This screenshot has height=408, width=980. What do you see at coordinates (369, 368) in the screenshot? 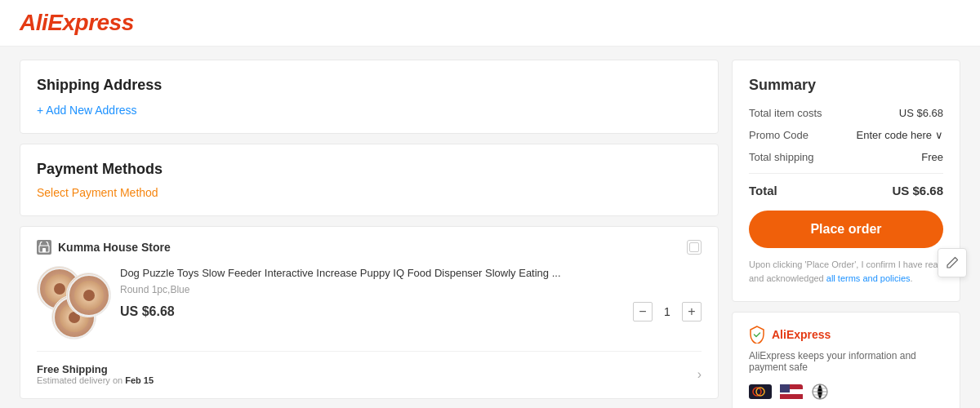
I see `shipping-footer: Free Shipping Estimated delivery on Feb …` at bounding box center [369, 368].